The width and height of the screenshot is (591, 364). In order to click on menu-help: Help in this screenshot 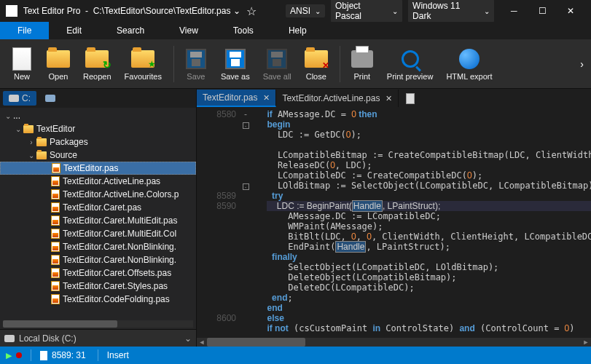, I will do `click(297, 31)`.